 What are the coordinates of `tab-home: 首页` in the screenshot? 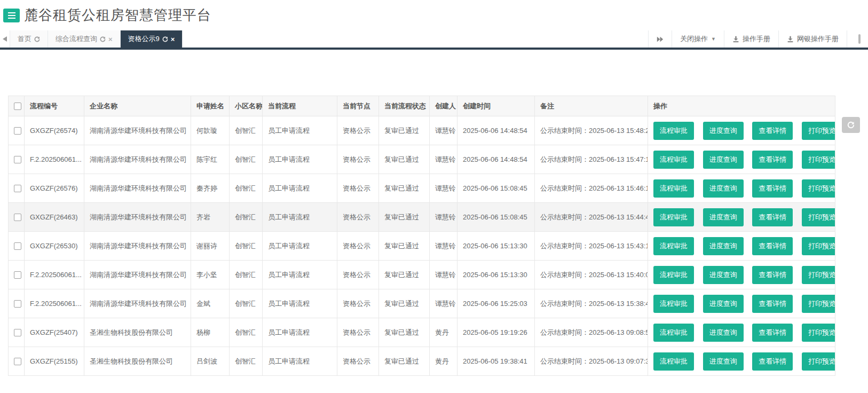 It's located at (29, 39).